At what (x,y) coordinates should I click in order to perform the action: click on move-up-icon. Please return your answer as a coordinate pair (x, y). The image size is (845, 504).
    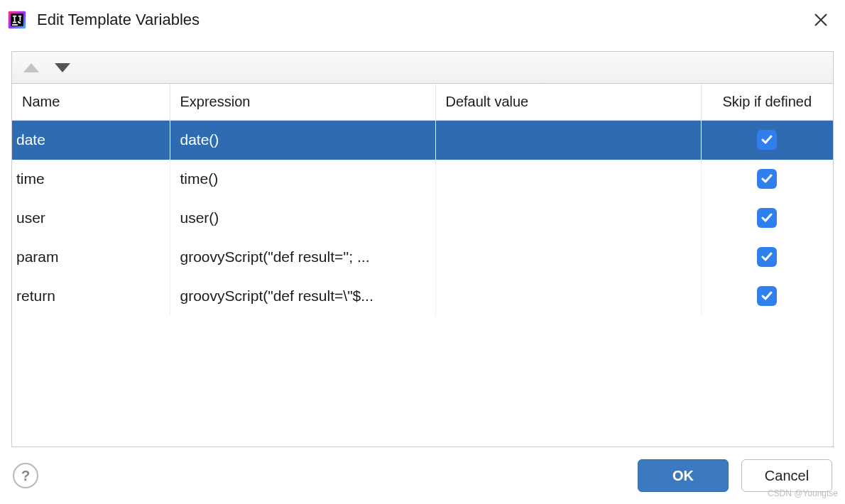
    Looking at the image, I should click on (31, 68).